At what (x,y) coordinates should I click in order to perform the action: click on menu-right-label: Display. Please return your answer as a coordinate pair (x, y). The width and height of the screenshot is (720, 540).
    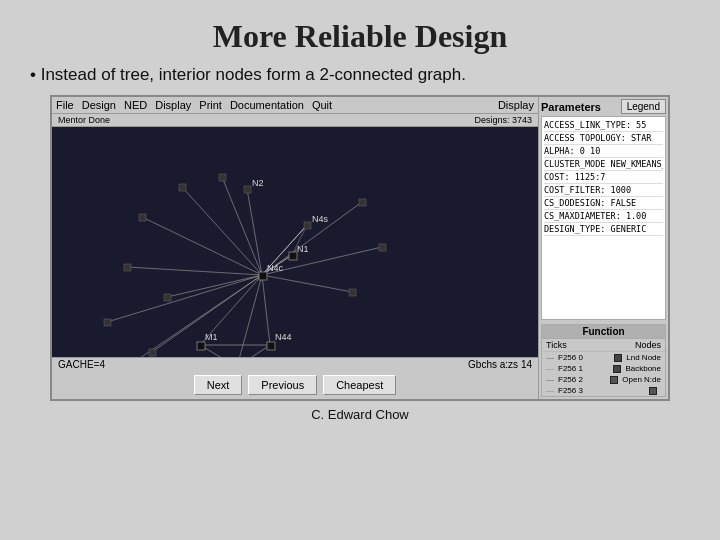
    Looking at the image, I should click on (516, 105).